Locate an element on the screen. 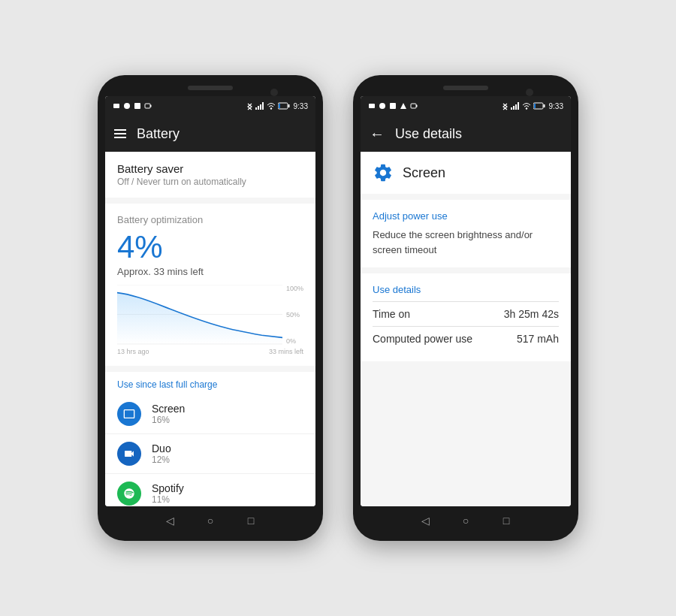 The image size is (676, 616). wifi-icon-right is located at coordinates (527, 106).